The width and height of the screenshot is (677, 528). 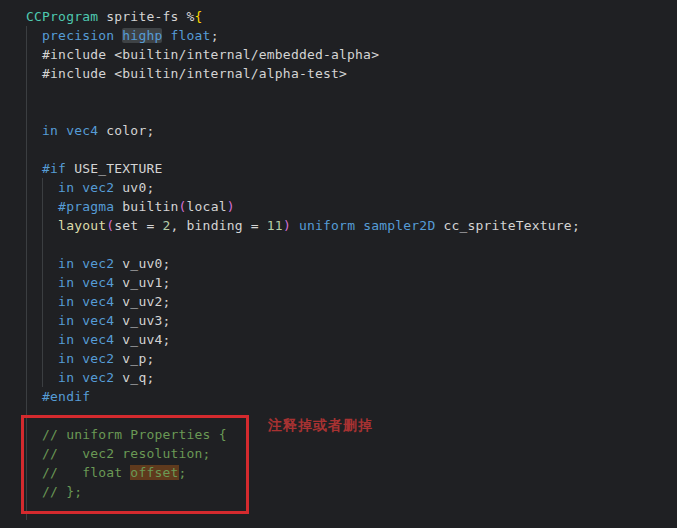 What do you see at coordinates (183, 206) in the screenshot?
I see `code-token: (` at bounding box center [183, 206].